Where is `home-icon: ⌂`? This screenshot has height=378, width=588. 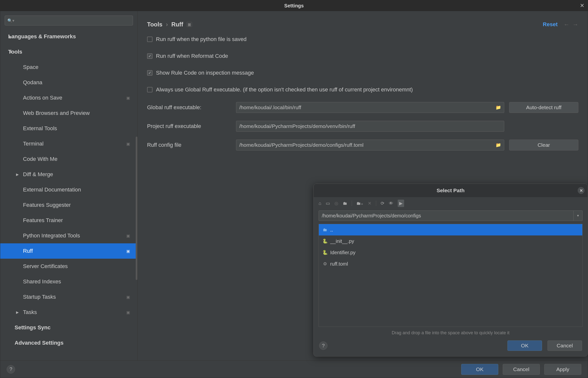 home-icon: ⌂ is located at coordinates (320, 204).